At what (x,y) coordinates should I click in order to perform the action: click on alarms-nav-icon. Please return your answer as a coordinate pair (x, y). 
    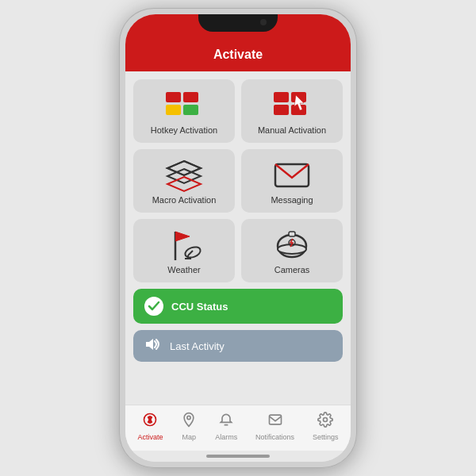
    Looking at the image, I should click on (226, 422).